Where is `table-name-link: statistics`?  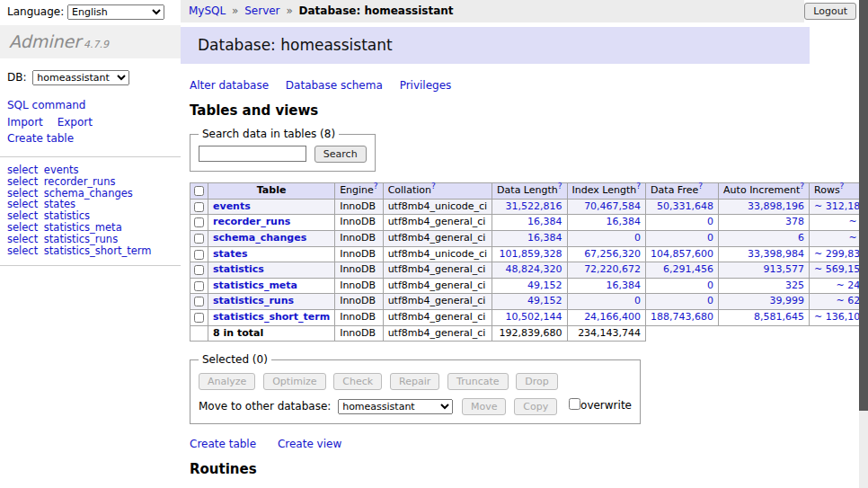
table-name-link: statistics is located at coordinates (239, 270).